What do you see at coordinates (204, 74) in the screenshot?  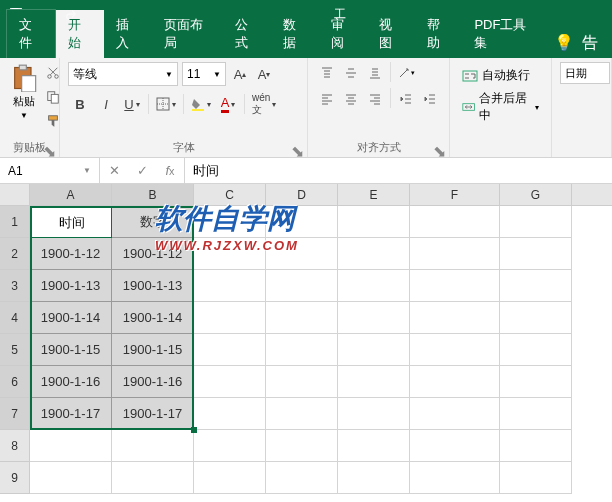 I see `font-size-dropdown: 11▼` at bounding box center [204, 74].